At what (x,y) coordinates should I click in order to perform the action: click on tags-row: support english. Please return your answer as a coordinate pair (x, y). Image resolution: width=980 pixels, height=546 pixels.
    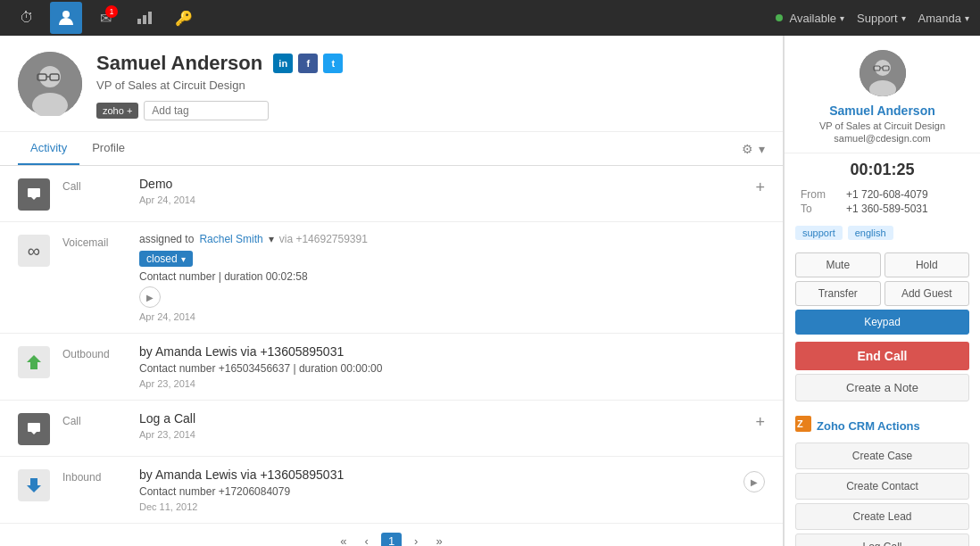
    Looking at the image, I should click on (882, 233).